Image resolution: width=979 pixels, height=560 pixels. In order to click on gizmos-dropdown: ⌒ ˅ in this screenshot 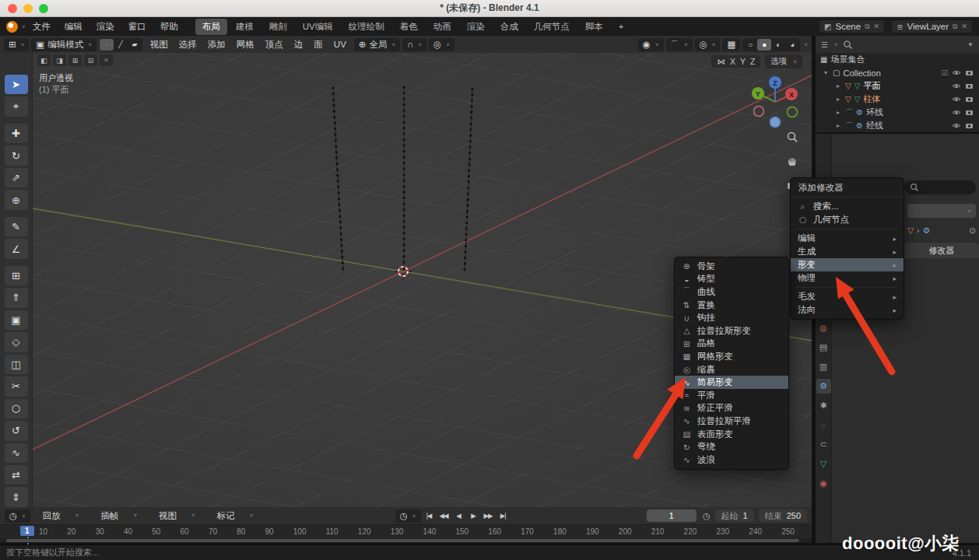, I will do `click(679, 45)`.